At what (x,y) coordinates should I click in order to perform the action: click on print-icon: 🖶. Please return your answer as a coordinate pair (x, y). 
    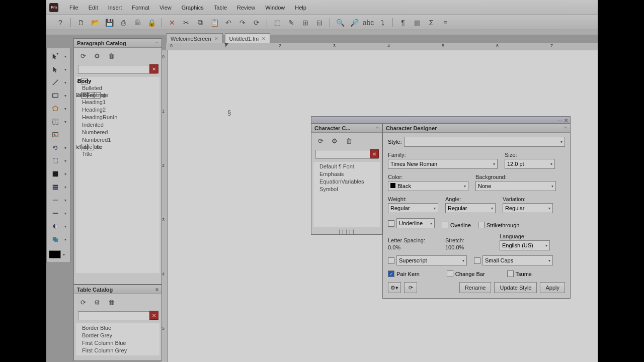
    Looking at the image, I should click on (137, 23).